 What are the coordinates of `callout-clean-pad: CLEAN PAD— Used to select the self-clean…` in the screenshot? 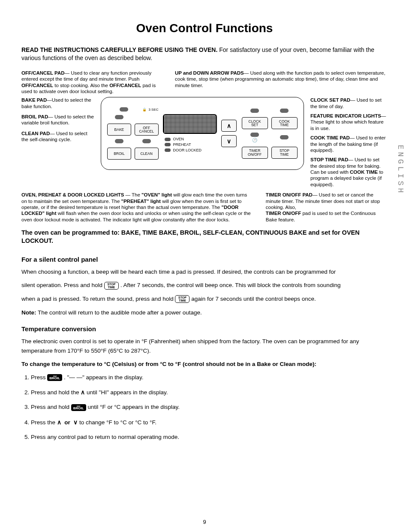 It's located at (58, 136).